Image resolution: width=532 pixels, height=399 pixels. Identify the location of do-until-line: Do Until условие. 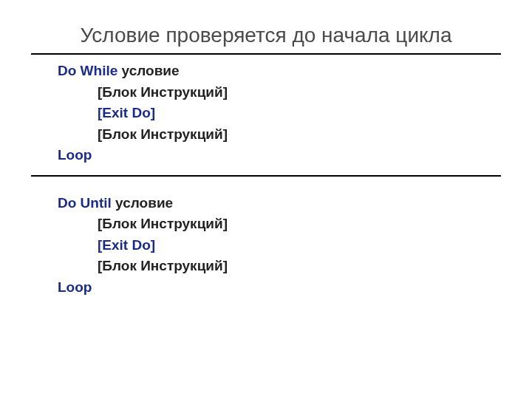
(295, 204).